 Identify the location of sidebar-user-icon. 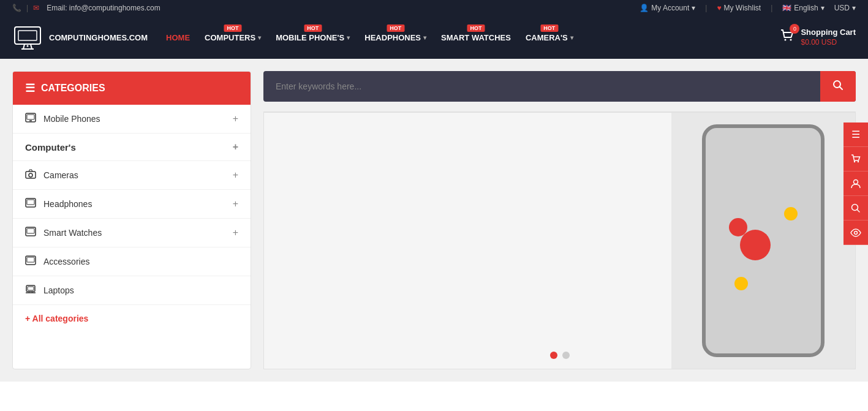
(856, 184).